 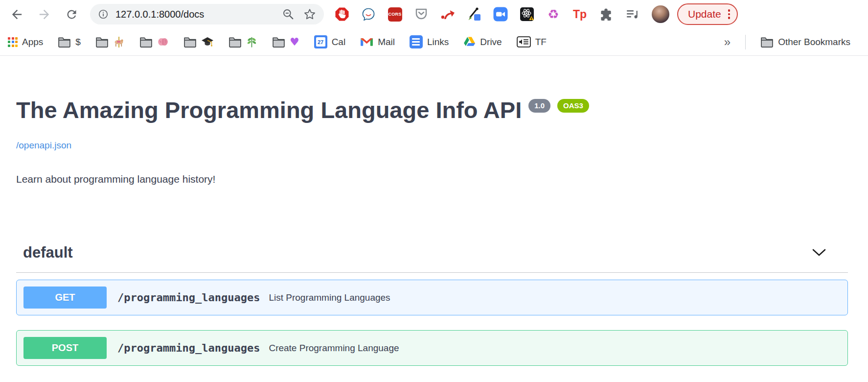 What do you see at coordinates (482, 42) in the screenshot?
I see `bookmark-drive: Drive` at bounding box center [482, 42].